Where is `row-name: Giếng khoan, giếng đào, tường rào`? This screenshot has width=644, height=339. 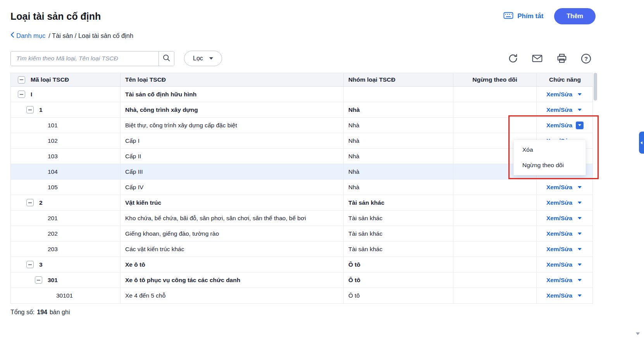 row-name: Giếng khoan, giếng đào, tường rào is located at coordinates (172, 234).